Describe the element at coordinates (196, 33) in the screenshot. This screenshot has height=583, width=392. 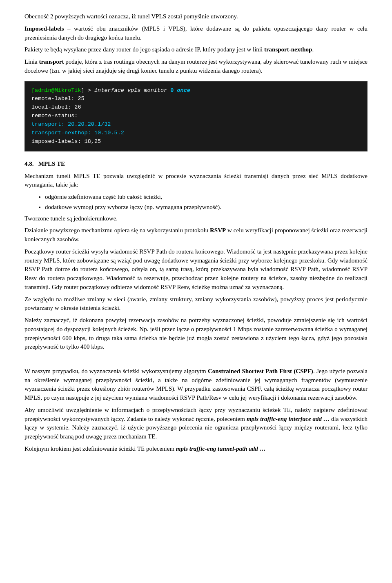
I see `imposed-labels-text: – wartość obu znaczników (MPLS i VPLS), …` at that location.